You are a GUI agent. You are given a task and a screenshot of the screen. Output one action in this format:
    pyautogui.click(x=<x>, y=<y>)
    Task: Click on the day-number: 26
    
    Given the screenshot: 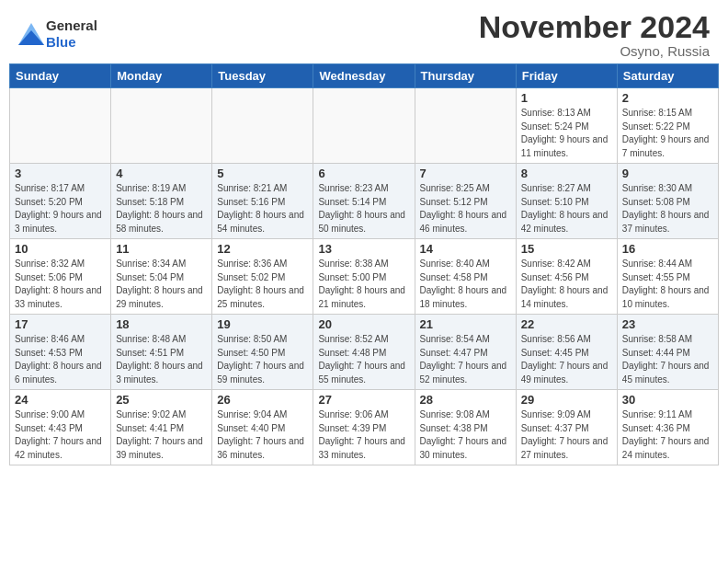 What is the action you would take?
    pyautogui.click(x=263, y=399)
    